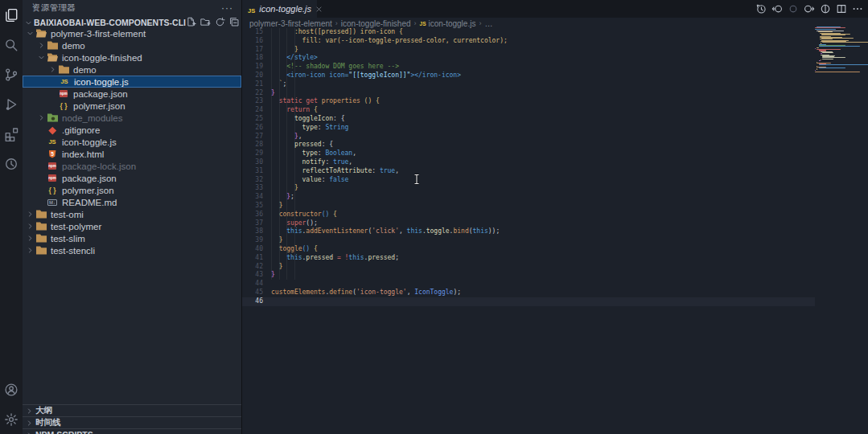 The image size is (868, 434). Describe the element at coordinates (809, 9) in the screenshot. I see `nav-forward-icon` at that location.